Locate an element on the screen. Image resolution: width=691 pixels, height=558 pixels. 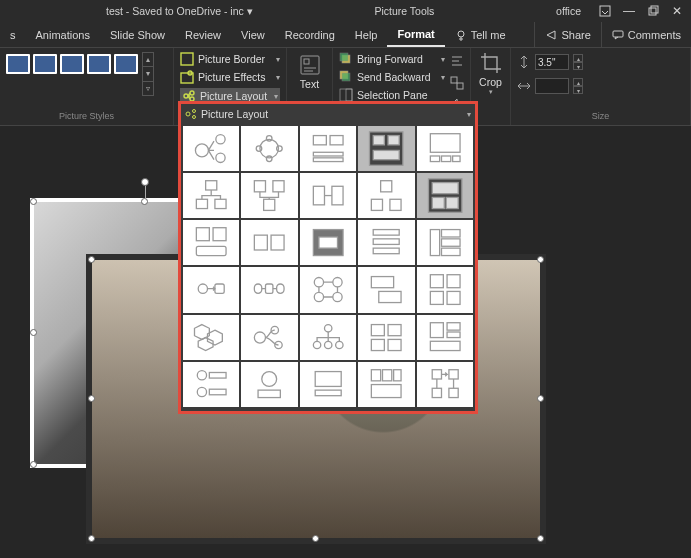
tab-review: Review is located at coordinates (203, 34).